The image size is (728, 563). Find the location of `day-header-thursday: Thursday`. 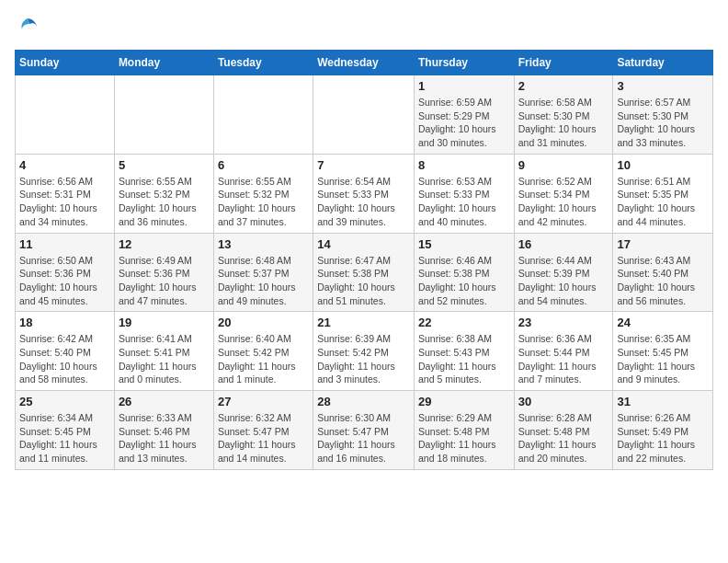

day-header-thursday: Thursday is located at coordinates (463, 63).